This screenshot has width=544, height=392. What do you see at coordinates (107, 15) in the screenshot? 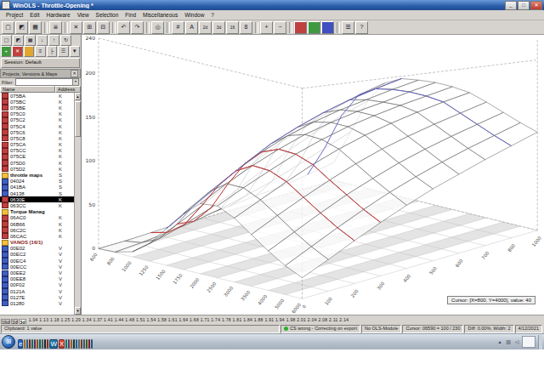
I see `menu-selection: Selection` at bounding box center [107, 15].